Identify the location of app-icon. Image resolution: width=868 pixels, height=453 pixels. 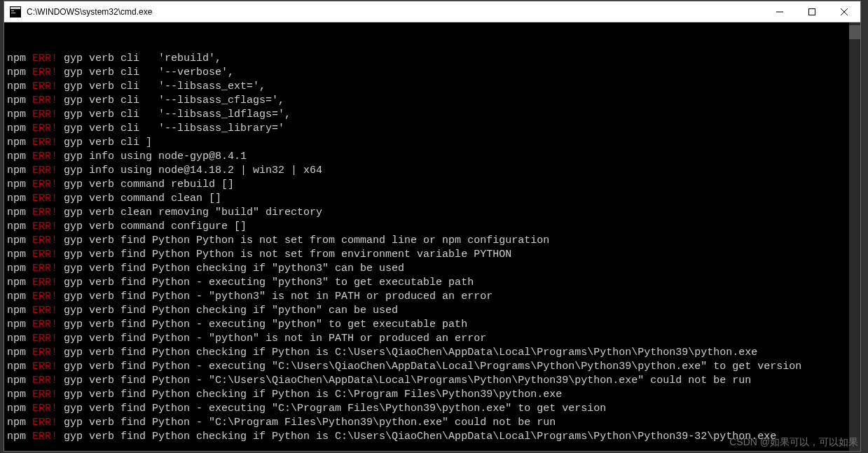
(15, 12).